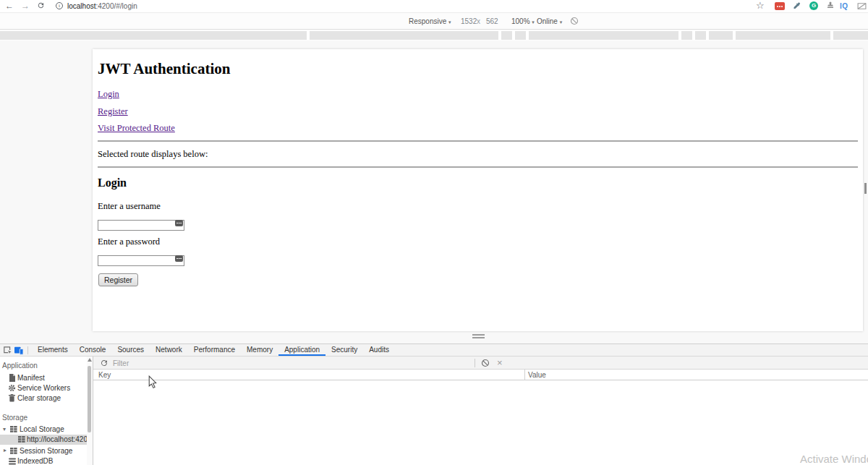 Image resolution: width=868 pixels, height=465 pixels. What do you see at coordinates (41, 6) in the screenshot?
I see `reload-icon` at bounding box center [41, 6].